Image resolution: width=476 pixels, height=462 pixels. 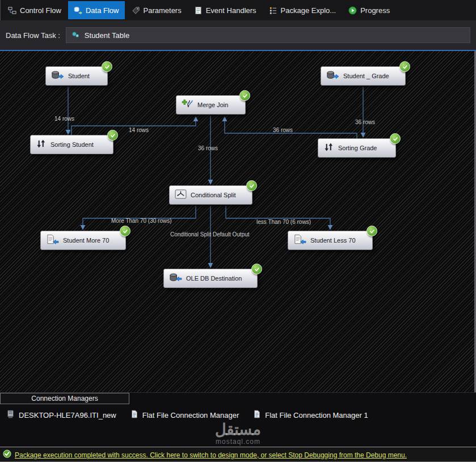 What do you see at coordinates (238, 10) in the screenshot?
I see `designer-tab-bar: Control Flow Data Flow Parameters Event …` at bounding box center [238, 10].